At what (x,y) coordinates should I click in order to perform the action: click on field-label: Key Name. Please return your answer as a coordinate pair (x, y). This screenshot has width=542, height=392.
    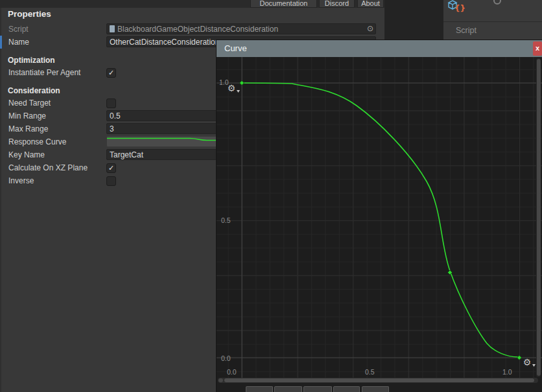
    Looking at the image, I should click on (27, 155).